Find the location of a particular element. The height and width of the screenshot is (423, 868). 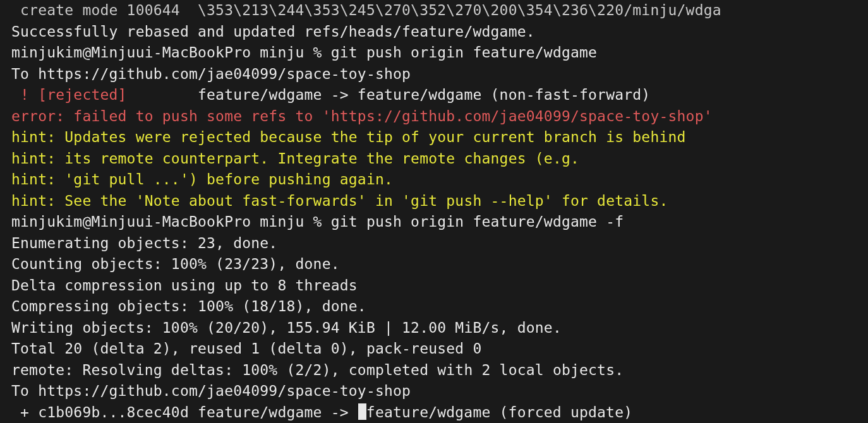

terminal-text: error: failed to push some refs to 'http… is located at coordinates (362, 116).